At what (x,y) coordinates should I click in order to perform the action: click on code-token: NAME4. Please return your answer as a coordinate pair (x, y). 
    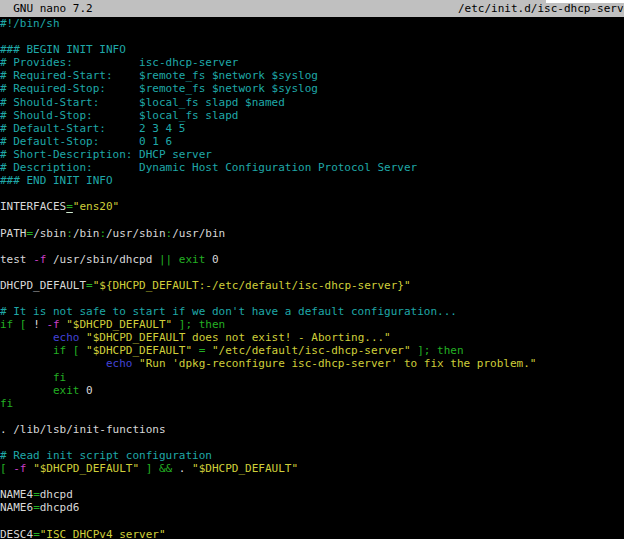
    Looking at the image, I should click on (16, 494).